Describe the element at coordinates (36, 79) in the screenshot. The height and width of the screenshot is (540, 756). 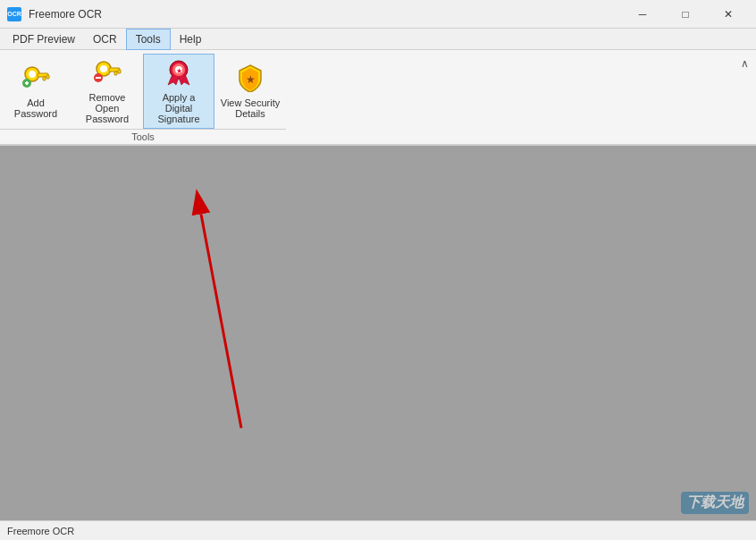
I see `add-password-icon` at that location.